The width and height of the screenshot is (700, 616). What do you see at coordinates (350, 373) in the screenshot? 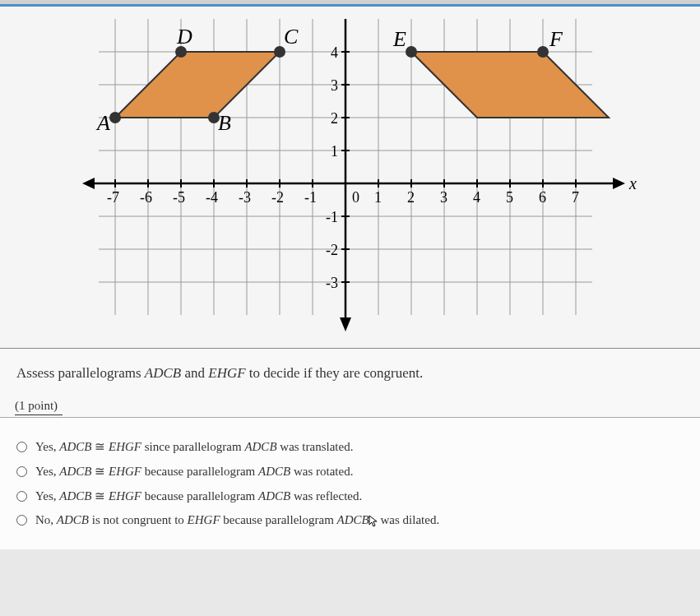
I see `question-prompt: Assess parallelograms ADCB and EHGF to d…` at bounding box center [350, 373].